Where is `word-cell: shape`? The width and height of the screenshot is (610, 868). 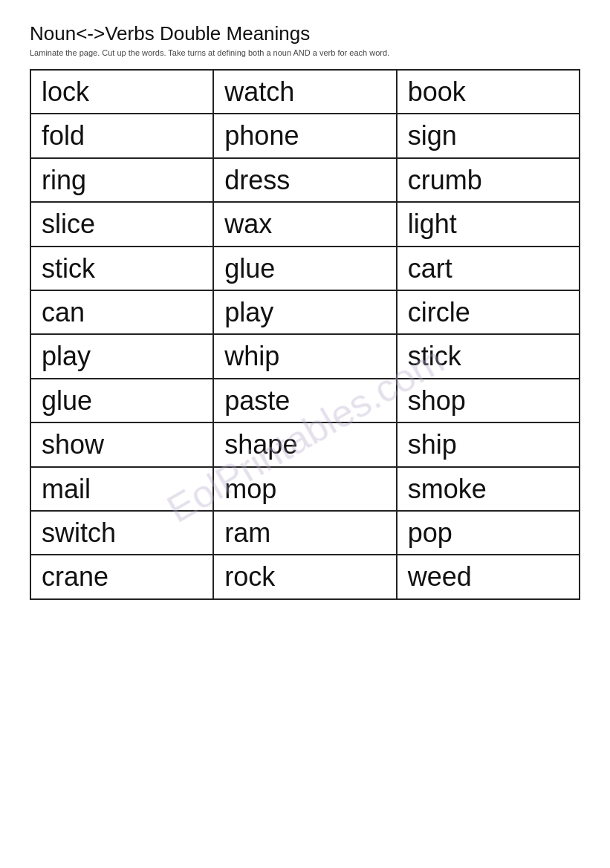
word-cell: shape is located at coordinates (305, 444).